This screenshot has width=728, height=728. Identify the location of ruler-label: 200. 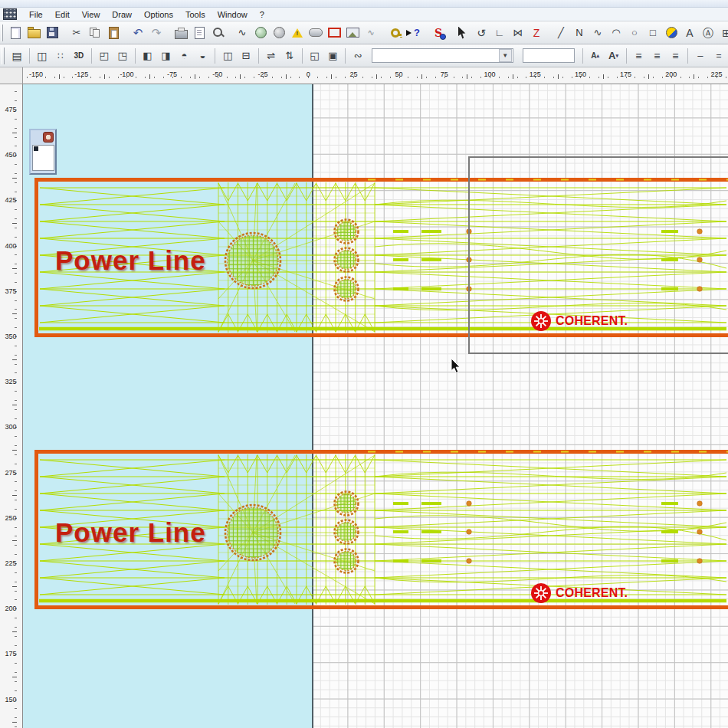
(11, 608).